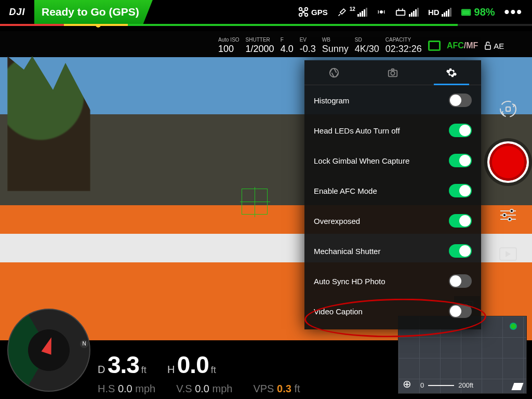 The height and width of the screenshot is (399, 532). What do you see at coordinates (125, 389) in the screenshot?
I see `hspeed-value: 0.0` at bounding box center [125, 389].